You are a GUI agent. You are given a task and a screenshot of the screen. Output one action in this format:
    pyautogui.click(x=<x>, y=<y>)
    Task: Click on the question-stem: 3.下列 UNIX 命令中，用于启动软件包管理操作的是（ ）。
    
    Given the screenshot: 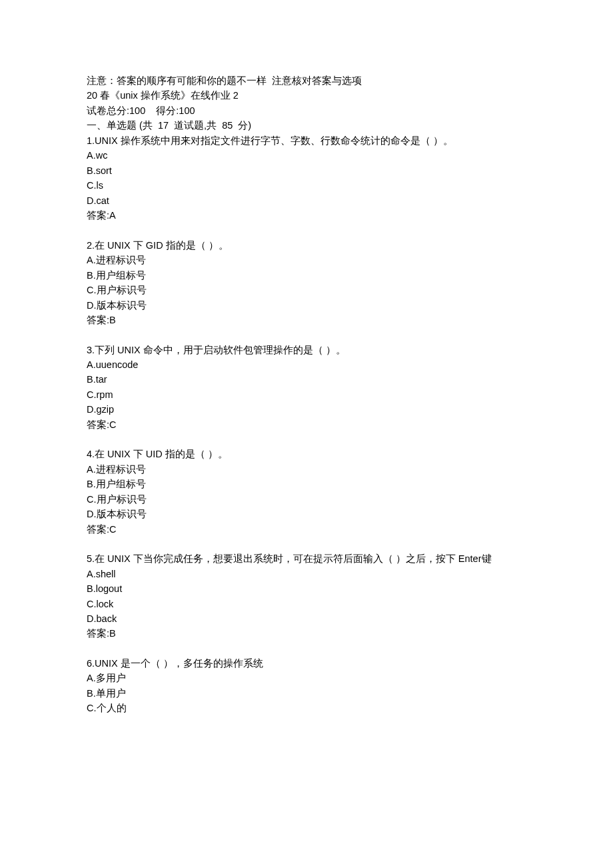 What is the action you would take?
    pyautogui.click(x=306, y=350)
    